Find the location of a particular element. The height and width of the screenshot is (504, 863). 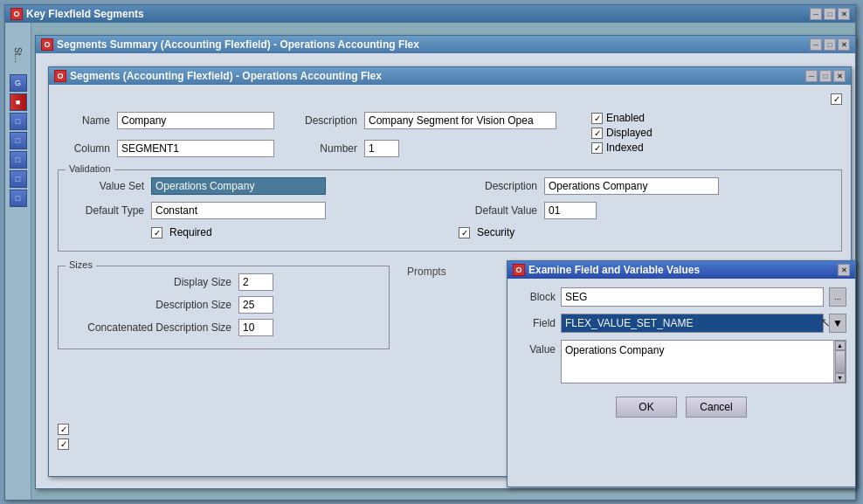

segments-minimize-btn: ─ is located at coordinates (811, 76).